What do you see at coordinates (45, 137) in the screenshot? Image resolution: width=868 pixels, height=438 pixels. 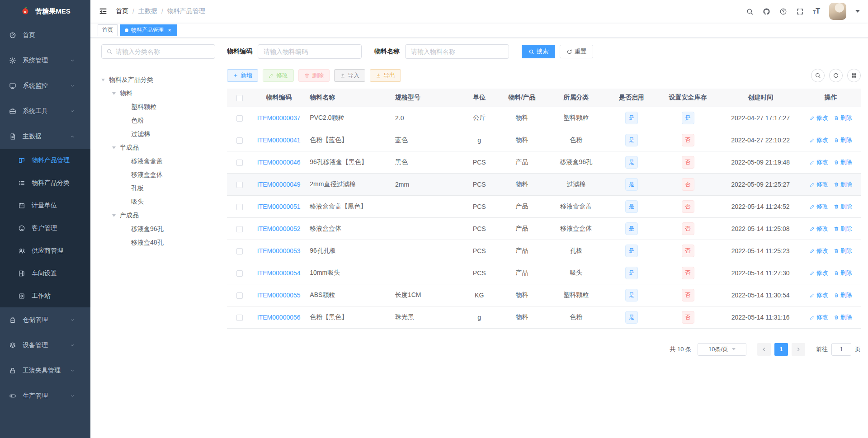 I see `sidebar-item-master-data: 主数据` at bounding box center [45, 137].